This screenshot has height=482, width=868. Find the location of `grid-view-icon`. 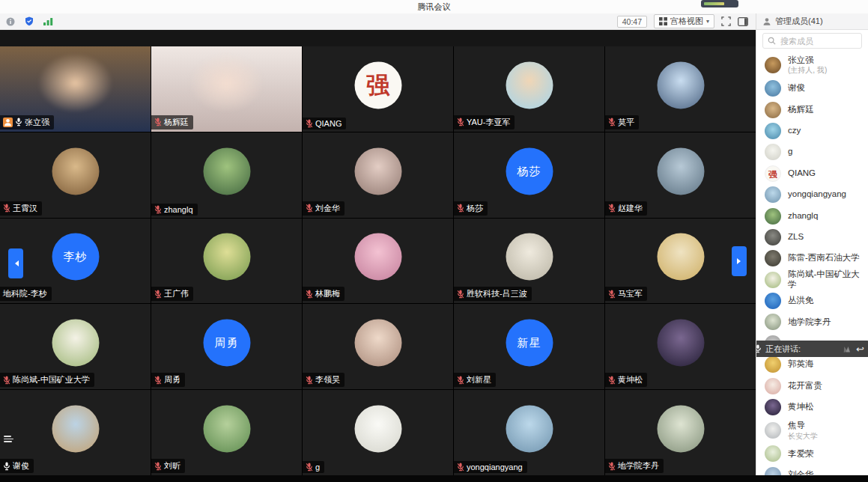

grid-view-icon is located at coordinates (664, 21).